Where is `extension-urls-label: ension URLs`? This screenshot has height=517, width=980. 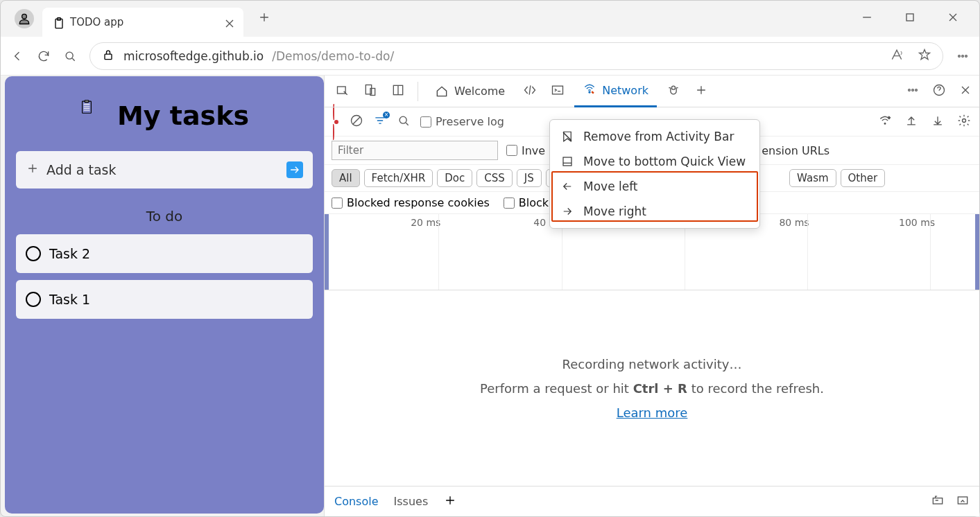 extension-urls-label: ension URLs is located at coordinates (796, 151).